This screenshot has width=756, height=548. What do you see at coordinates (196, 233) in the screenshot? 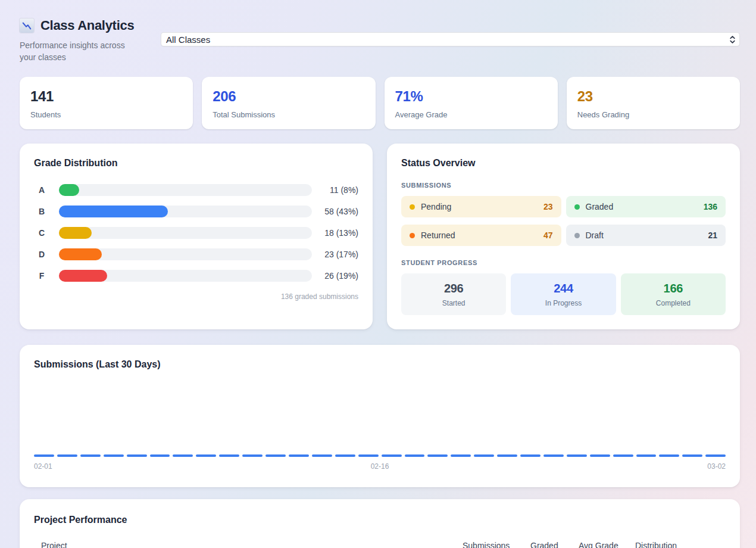
I see `grade-distribution-chart: A 11 (8%) B 58 (43%) C 18 (13%) D` at bounding box center [196, 233].